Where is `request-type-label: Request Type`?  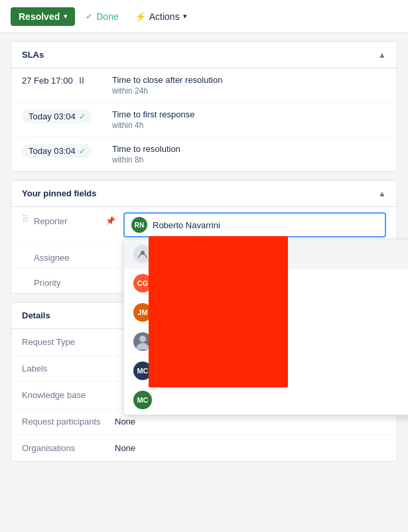
request-type-label: Request Type is located at coordinates (68, 342).